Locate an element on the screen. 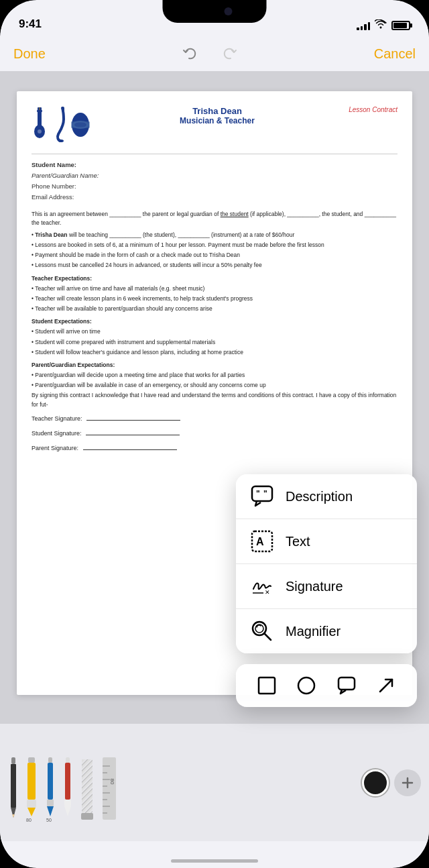  popup-menu: " " Description A Text is located at coordinates (326, 563).